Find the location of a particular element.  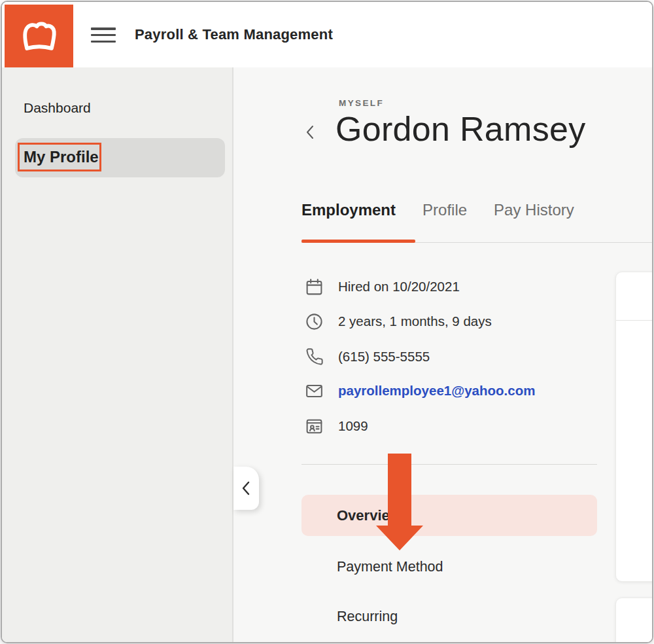

detail-row-email: payrollemployee1@yahoo.com is located at coordinates (420, 391).